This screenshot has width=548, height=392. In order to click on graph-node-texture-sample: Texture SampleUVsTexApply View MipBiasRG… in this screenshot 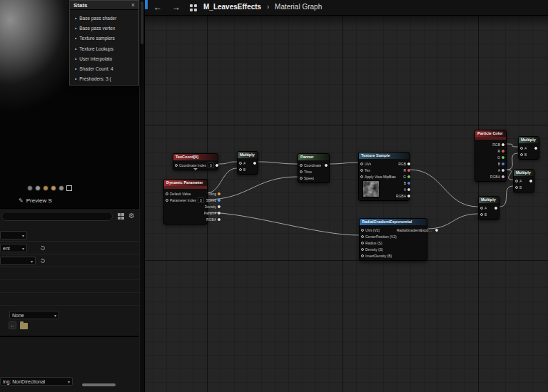, I will do `click(384, 177)`.